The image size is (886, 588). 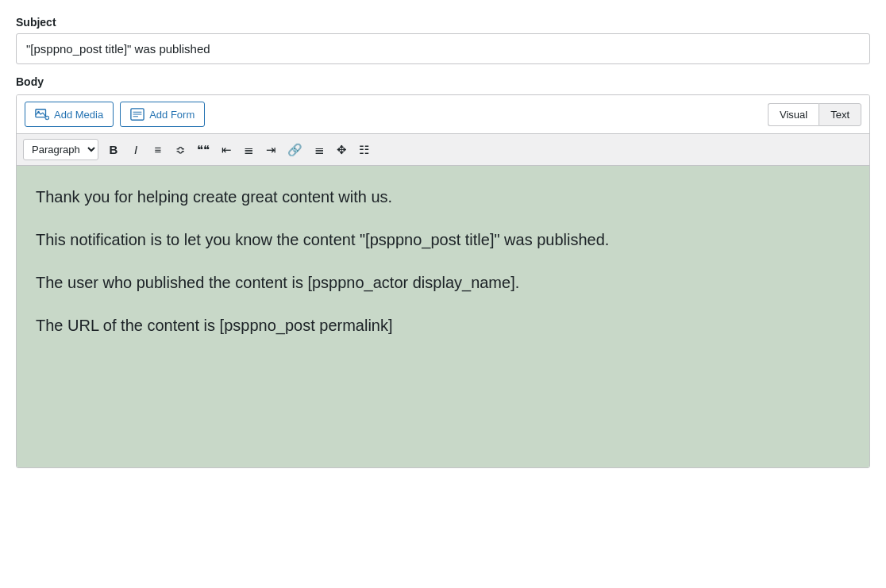 What do you see at coordinates (69, 114) in the screenshot?
I see `add-media-button: Add Media` at bounding box center [69, 114].